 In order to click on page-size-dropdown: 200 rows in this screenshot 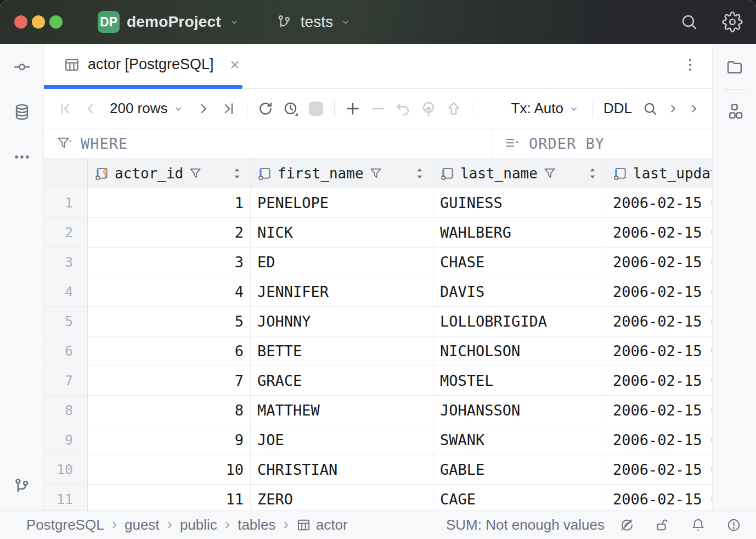, I will do `click(147, 109)`.